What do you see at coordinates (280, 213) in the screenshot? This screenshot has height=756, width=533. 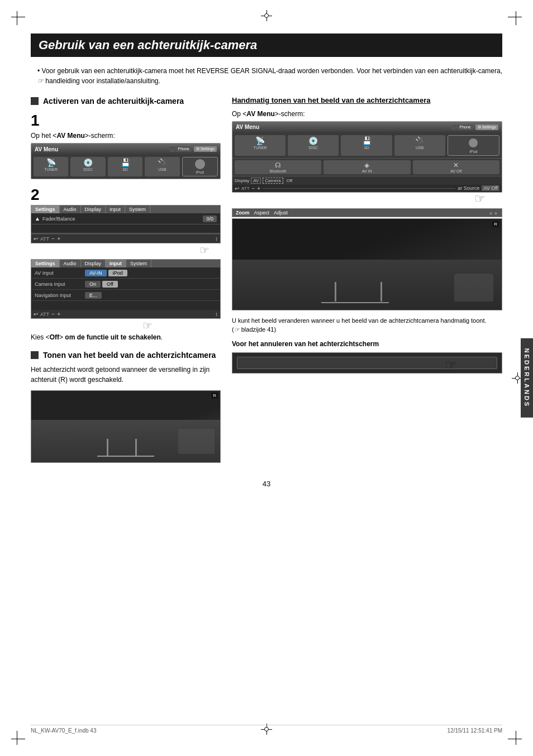 I see `adjust-btn: Adjust` at bounding box center [280, 213].